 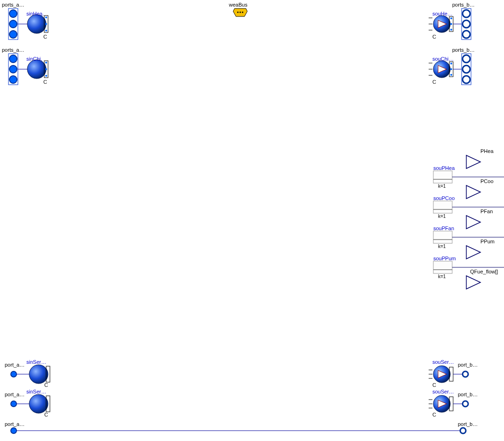 I want to click on souchi-c: C, so click(x=434, y=82).